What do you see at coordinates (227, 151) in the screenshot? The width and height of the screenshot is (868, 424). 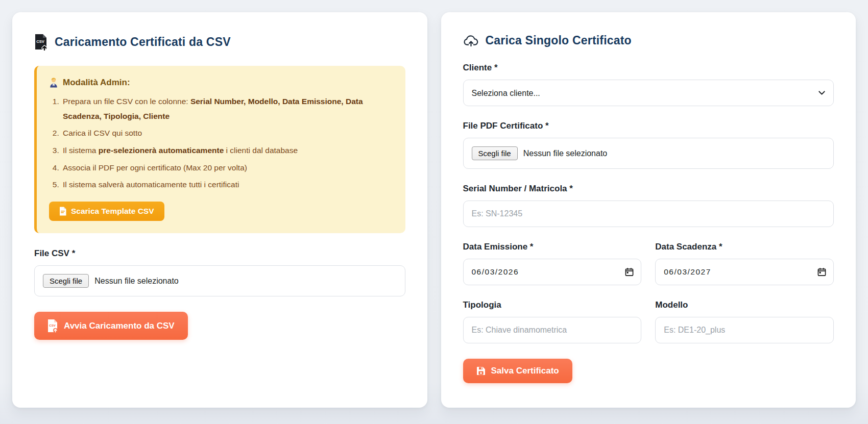 I see `list-item: Il sistema pre-selezionerà automaticamen…` at bounding box center [227, 151].